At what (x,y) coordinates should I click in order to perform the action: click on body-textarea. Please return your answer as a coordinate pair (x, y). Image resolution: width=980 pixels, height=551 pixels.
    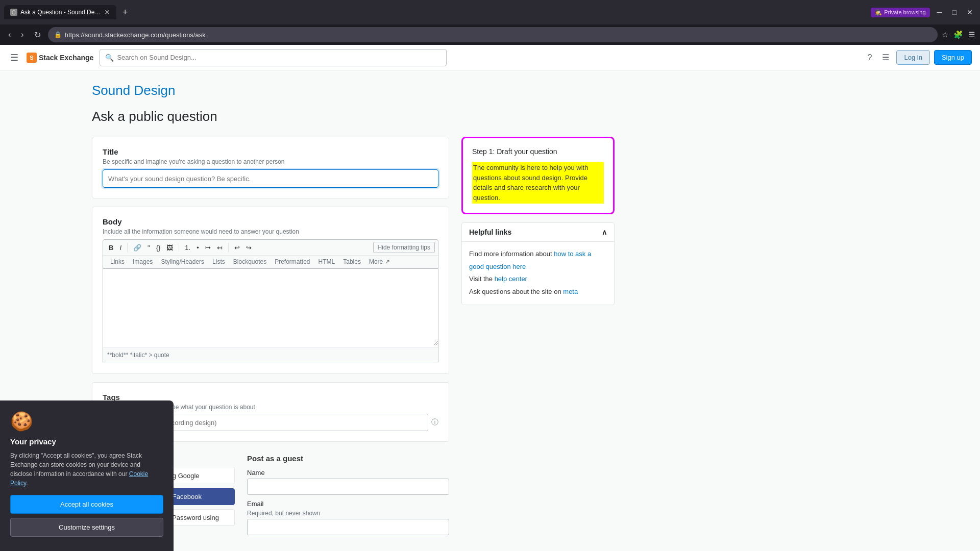
    Looking at the image, I should click on (271, 307).